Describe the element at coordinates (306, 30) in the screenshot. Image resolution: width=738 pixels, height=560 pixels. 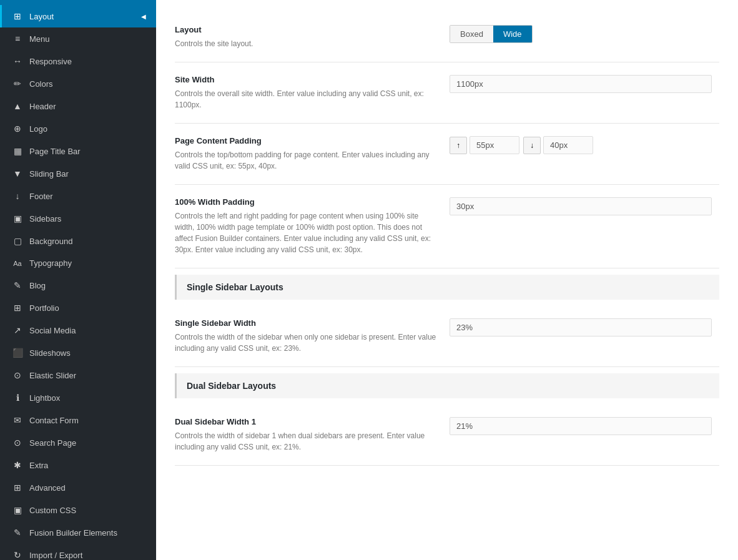
I see `layout-label: Layout` at that location.